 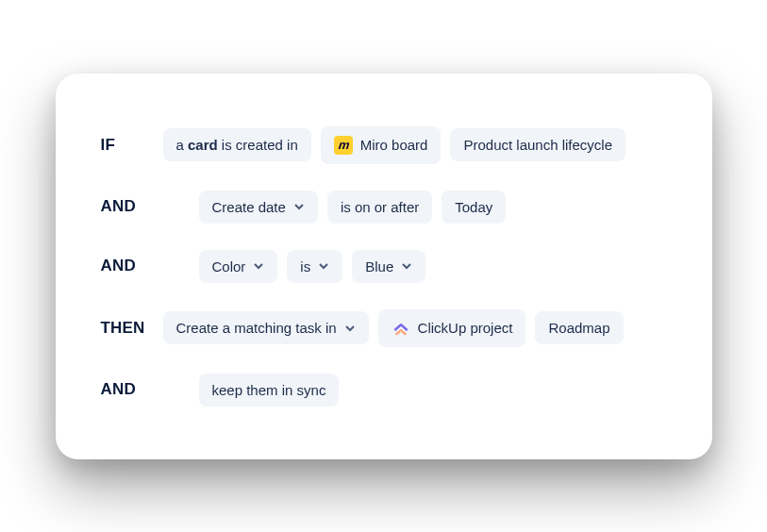 I want to click on target-location-chip: Roadmap, so click(x=579, y=328).